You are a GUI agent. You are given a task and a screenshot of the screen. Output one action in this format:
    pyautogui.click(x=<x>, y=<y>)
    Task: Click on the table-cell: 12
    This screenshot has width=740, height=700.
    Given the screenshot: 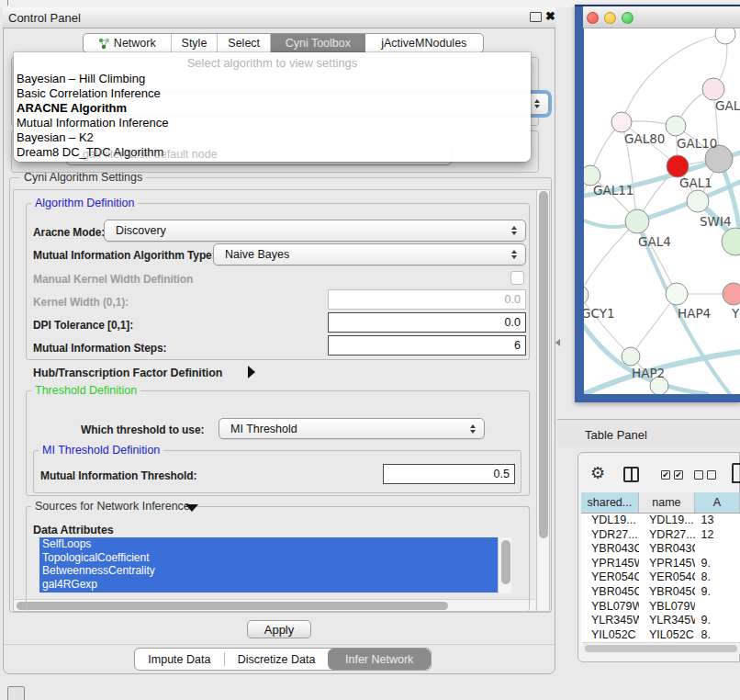 What is the action you would take?
    pyautogui.click(x=718, y=536)
    